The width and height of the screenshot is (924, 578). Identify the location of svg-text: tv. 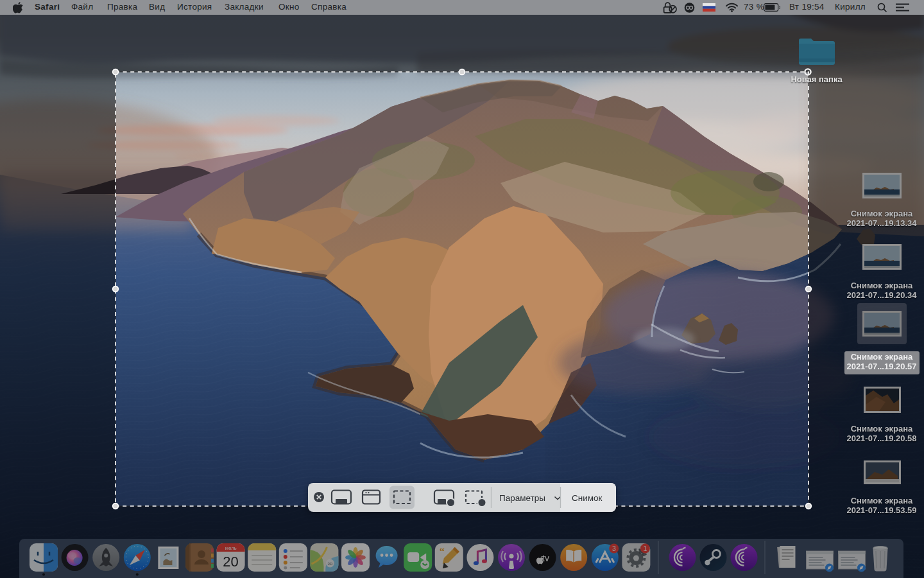
(545, 558).